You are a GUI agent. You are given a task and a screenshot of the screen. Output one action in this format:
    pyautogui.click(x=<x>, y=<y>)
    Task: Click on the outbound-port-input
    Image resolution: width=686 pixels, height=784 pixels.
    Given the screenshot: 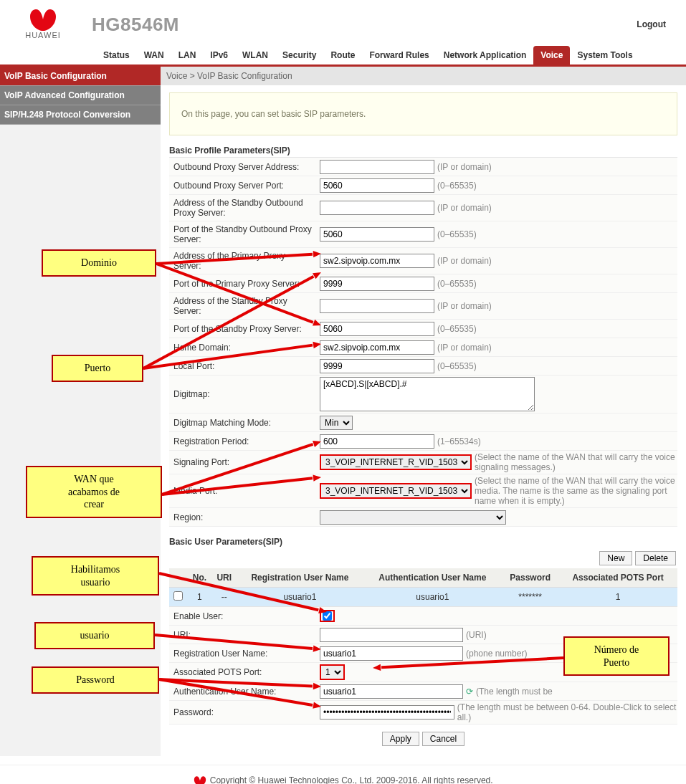 What is the action you would take?
    pyautogui.click(x=377, y=186)
    